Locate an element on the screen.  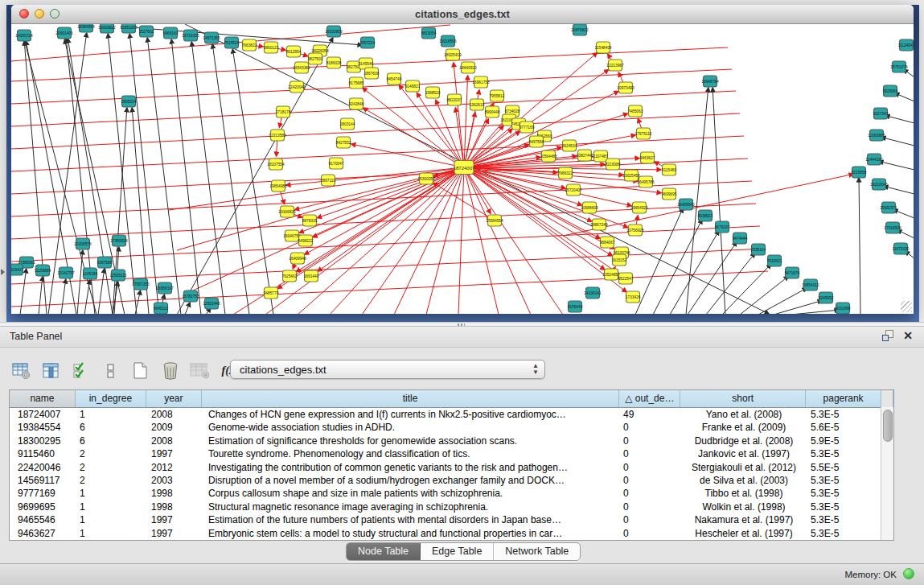
graph-node: 12213967 is located at coordinates (615, 65).